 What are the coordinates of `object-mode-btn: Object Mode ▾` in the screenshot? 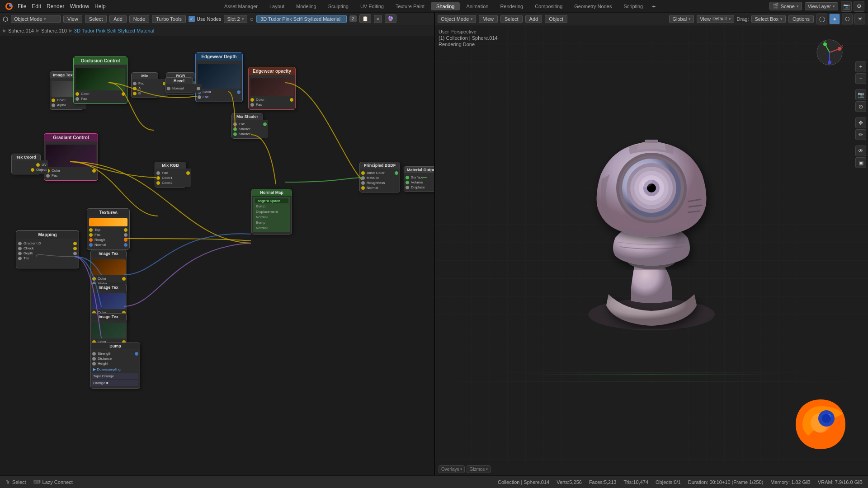 It's located at (36, 19).